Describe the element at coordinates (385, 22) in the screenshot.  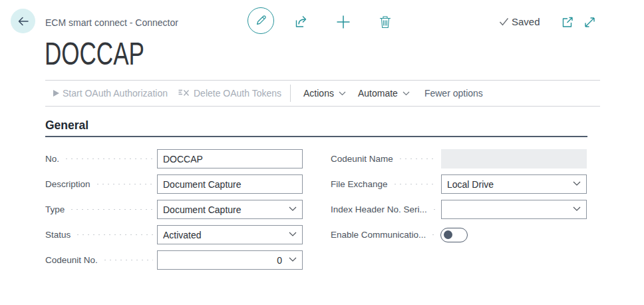
I see `delete-button` at that location.